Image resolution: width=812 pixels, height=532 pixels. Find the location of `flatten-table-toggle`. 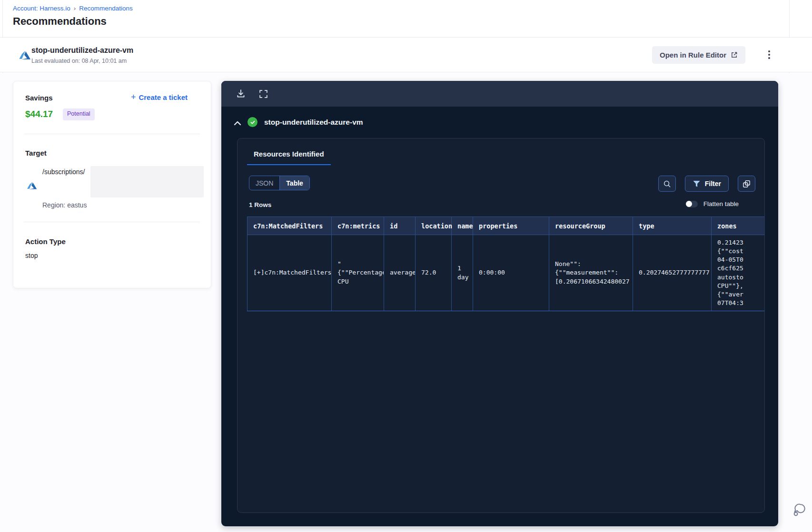

flatten-table-toggle is located at coordinates (692, 204).